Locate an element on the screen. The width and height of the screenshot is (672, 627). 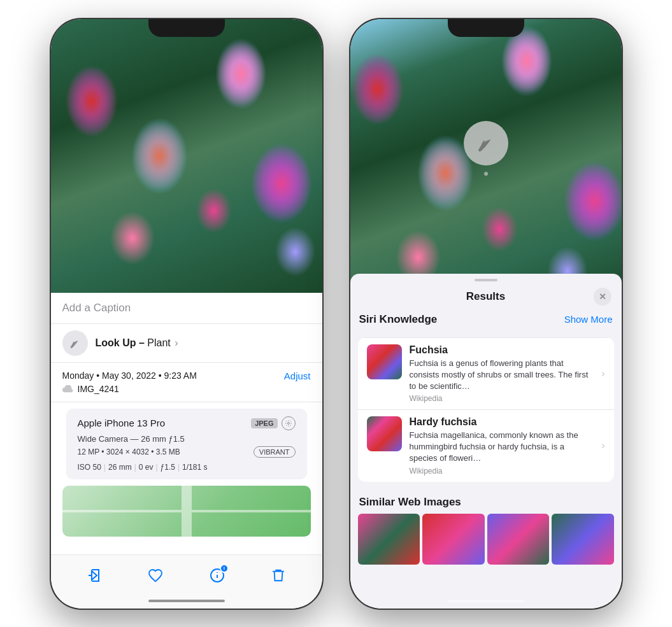
similar-title: Similar Web Images is located at coordinates (410, 502).